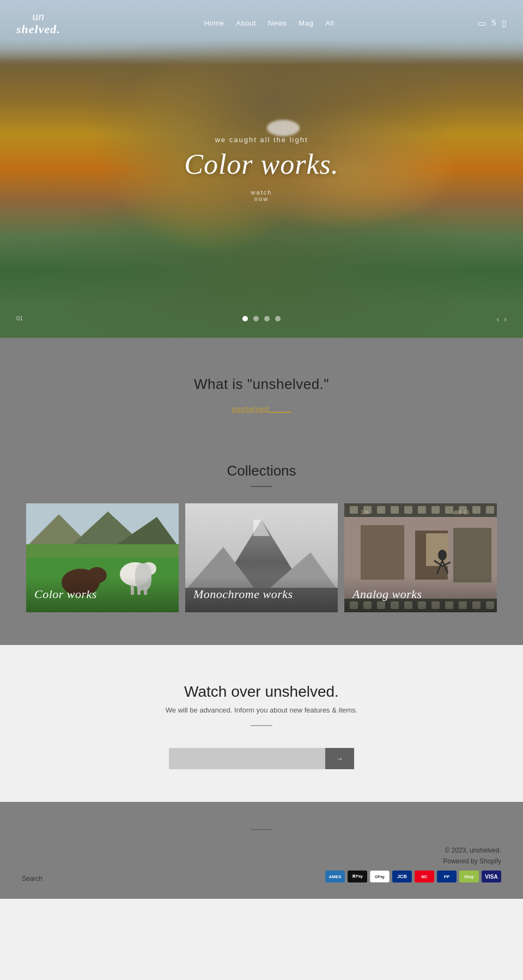 Image resolution: width=523 pixels, height=980 pixels. Describe the element at coordinates (262, 726) in the screenshot. I see `watch-divider` at that location.